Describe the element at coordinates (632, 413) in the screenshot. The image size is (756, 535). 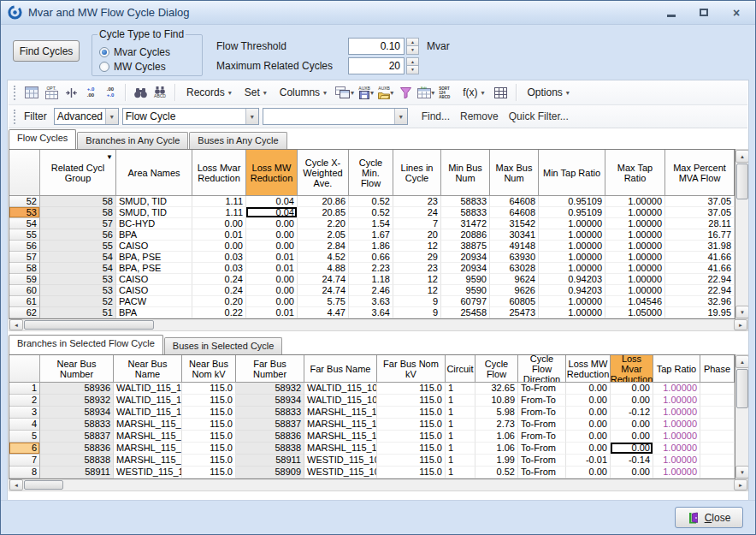
I see `grid-cell-loss-mvar-reduction: -0.12` at that location.